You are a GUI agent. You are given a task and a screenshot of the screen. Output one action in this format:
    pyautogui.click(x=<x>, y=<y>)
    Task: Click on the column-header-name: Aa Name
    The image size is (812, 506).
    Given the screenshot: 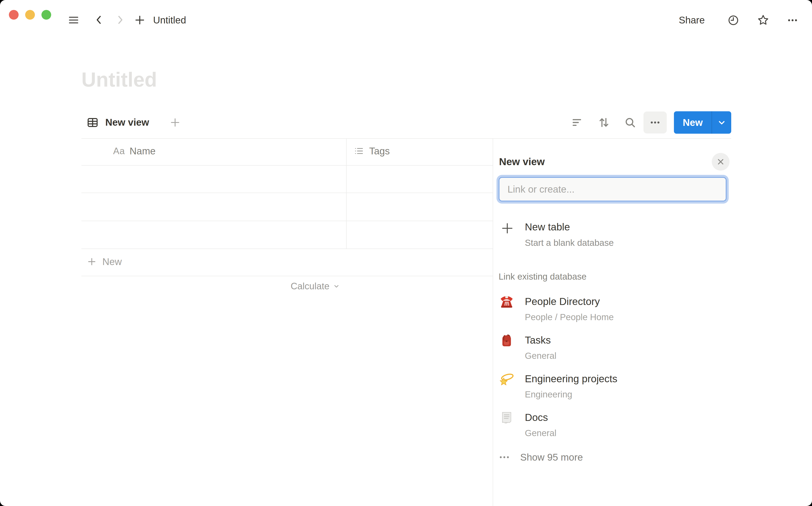 What is the action you would take?
    pyautogui.click(x=135, y=151)
    